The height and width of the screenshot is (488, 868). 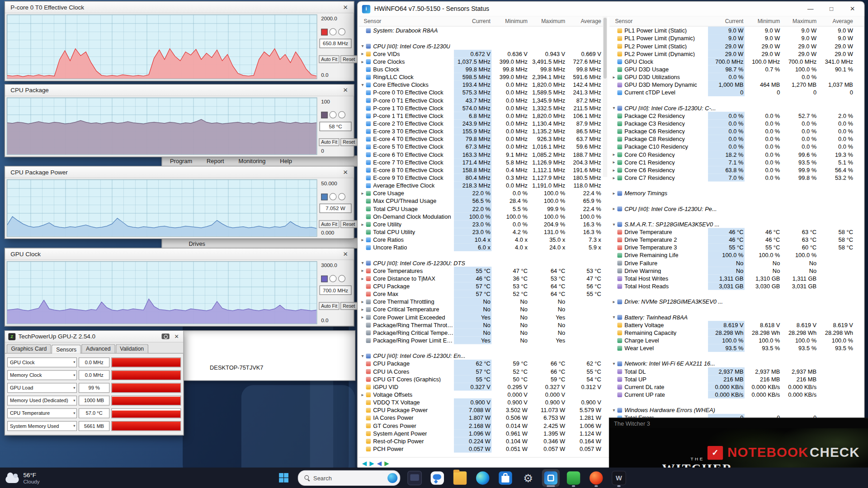 I want to click on search-input: Search, so click(x=349, y=478).